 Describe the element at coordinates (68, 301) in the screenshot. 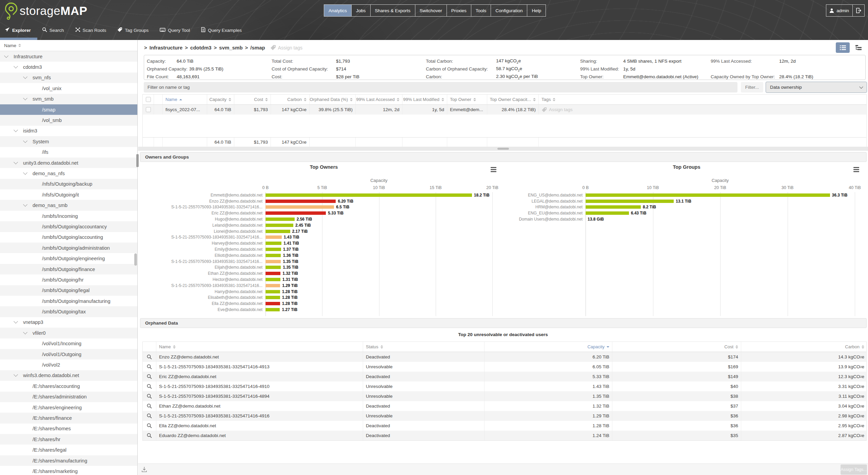

I see `tree-item: /smbfs/Outgoing/manufacturing` at that location.